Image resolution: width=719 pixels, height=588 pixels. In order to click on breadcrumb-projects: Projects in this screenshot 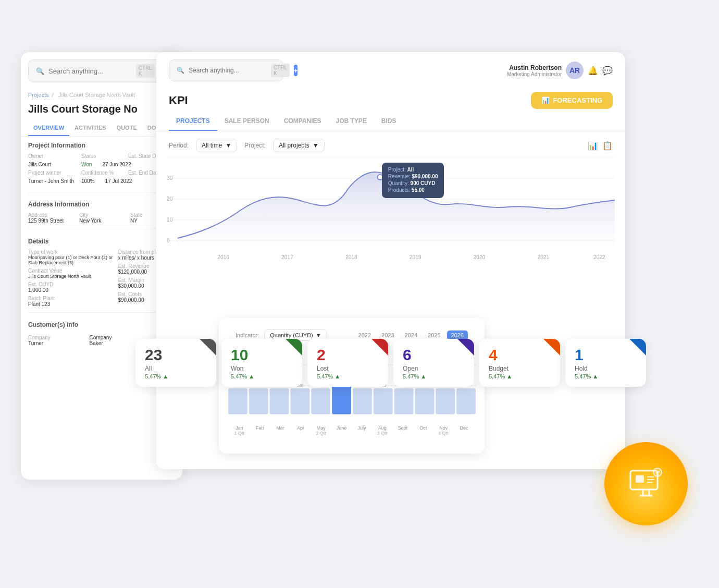, I will do `click(39, 95)`.